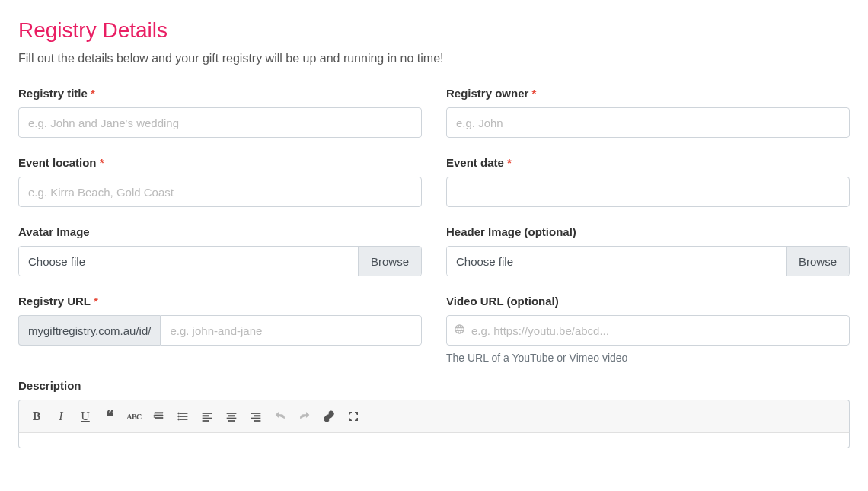 This screenshot has height=491, width=868. I want to click on event-date-label: Event date *, so click(648, 163).